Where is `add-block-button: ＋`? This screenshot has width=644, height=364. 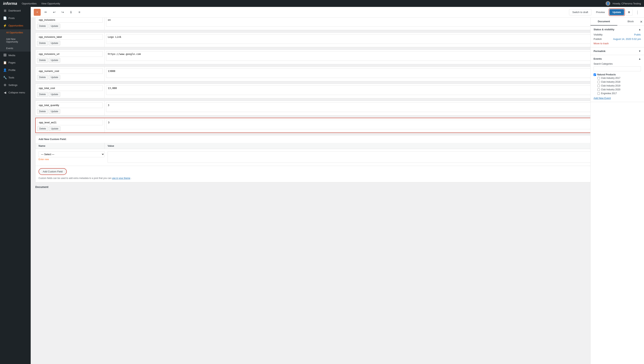 add-block-button: ＋ is located at coordinates (37, 12).